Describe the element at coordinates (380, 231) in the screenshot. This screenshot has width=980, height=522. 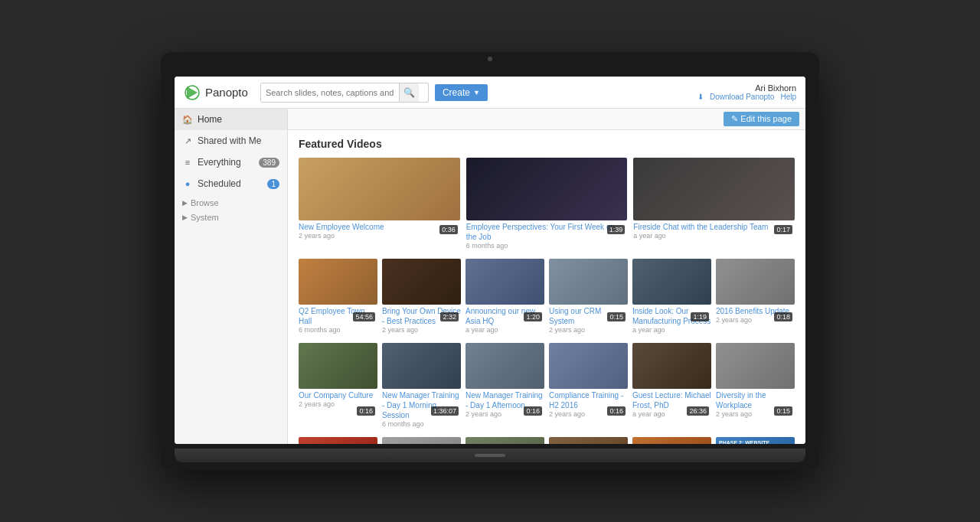
I see `video-info: New Employee Welcome 2 years ago` at that location.